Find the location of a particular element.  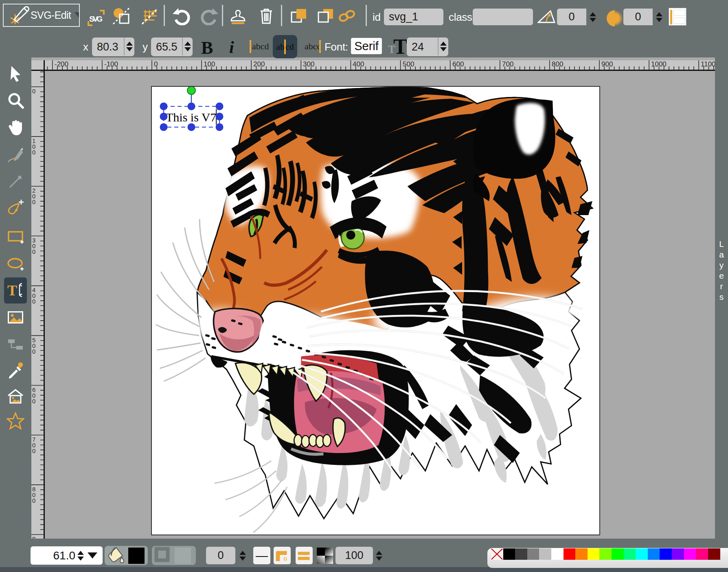

svg-text: 200 is located at coordinates (259, 64).